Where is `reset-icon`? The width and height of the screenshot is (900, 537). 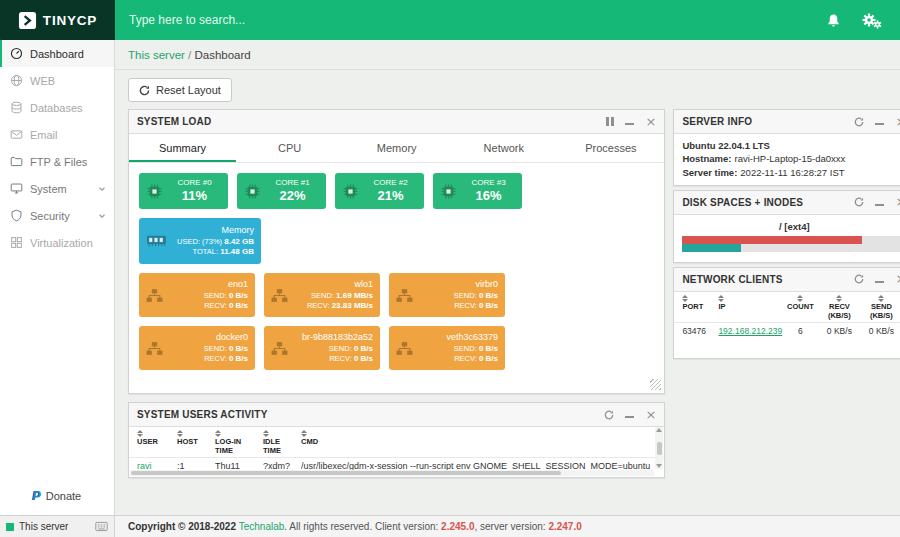
reset-icon is located at coordinates (144, 90).